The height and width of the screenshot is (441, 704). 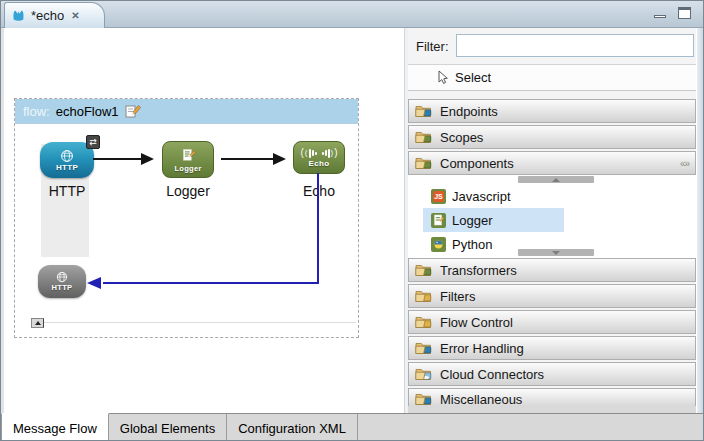 I want to click on echo-node-label: Echo, so click(x=319, y=191).